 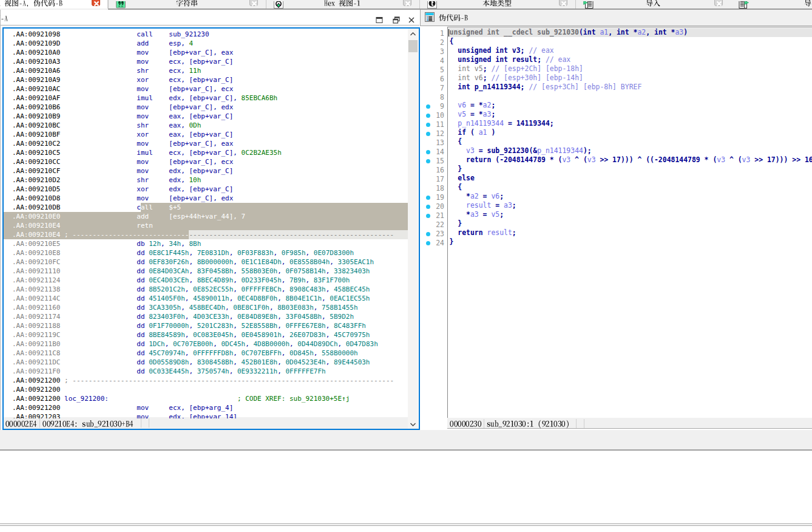 I want to click on vertical-scrollbar, so click(x=413, y=228).